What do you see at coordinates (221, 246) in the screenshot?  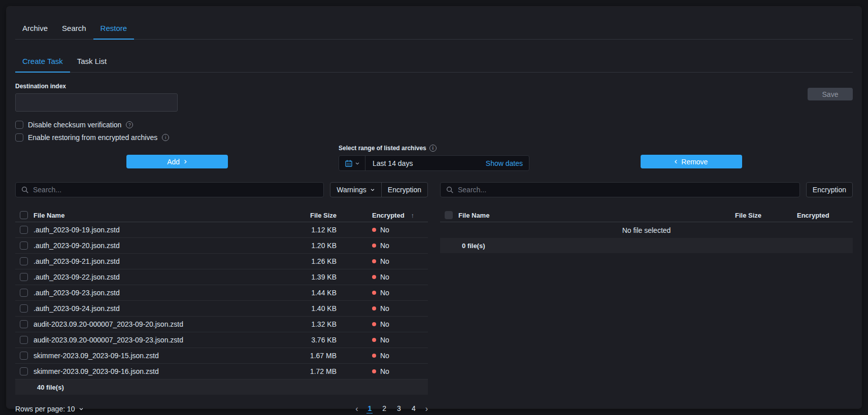 I see `table-row: .auth_2023-09-20.json.zstd1.20 KBNo` at bounding box center [221, 246].